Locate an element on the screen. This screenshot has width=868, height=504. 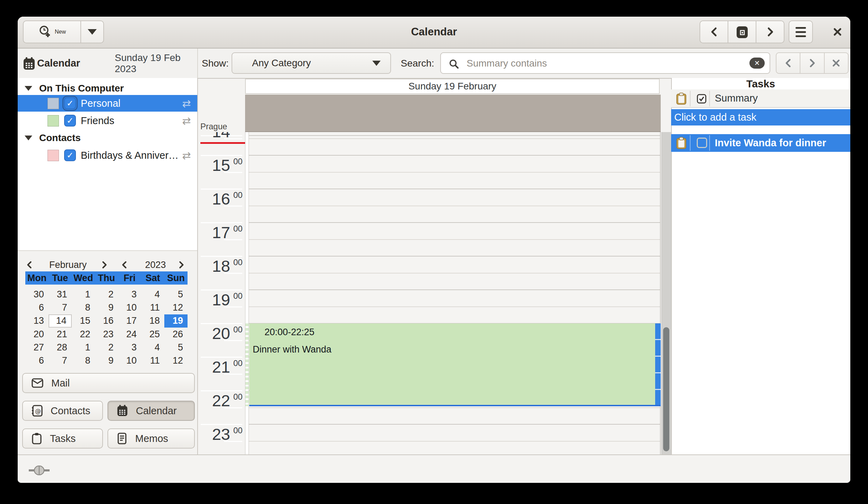
minical-day-cell: 23 is located at coordinates (107, 334).